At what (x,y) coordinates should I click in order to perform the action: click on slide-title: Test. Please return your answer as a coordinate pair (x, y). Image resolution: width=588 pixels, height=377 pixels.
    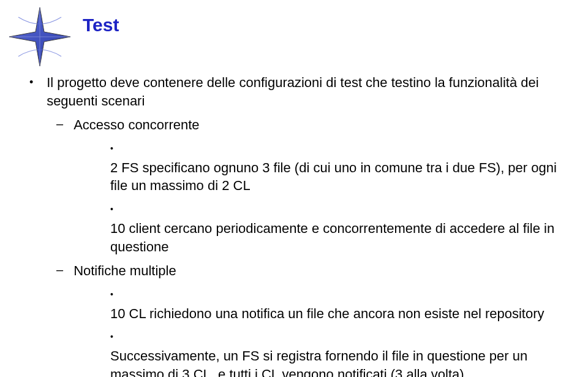
    Looking at the image, I should click on (100, 25).